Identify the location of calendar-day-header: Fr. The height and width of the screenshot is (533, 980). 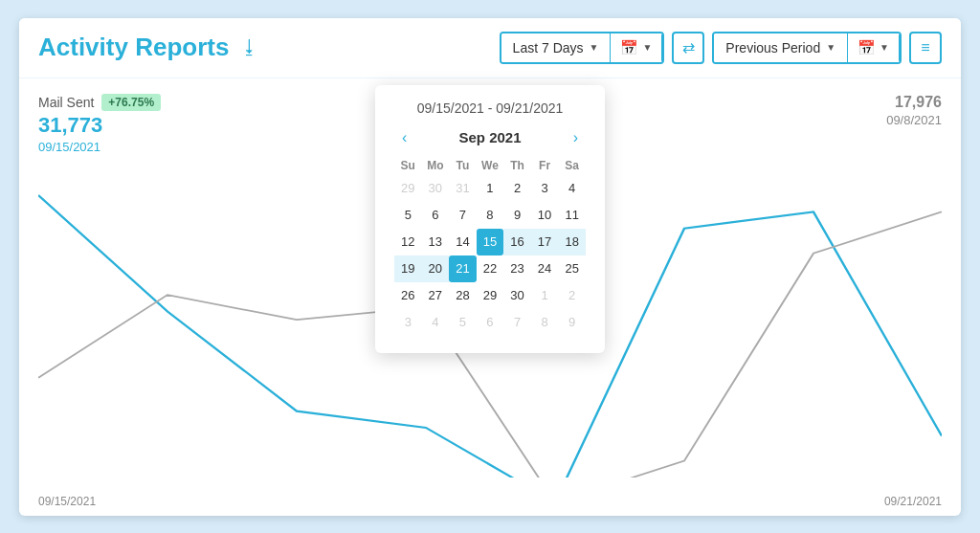
(546, 166).